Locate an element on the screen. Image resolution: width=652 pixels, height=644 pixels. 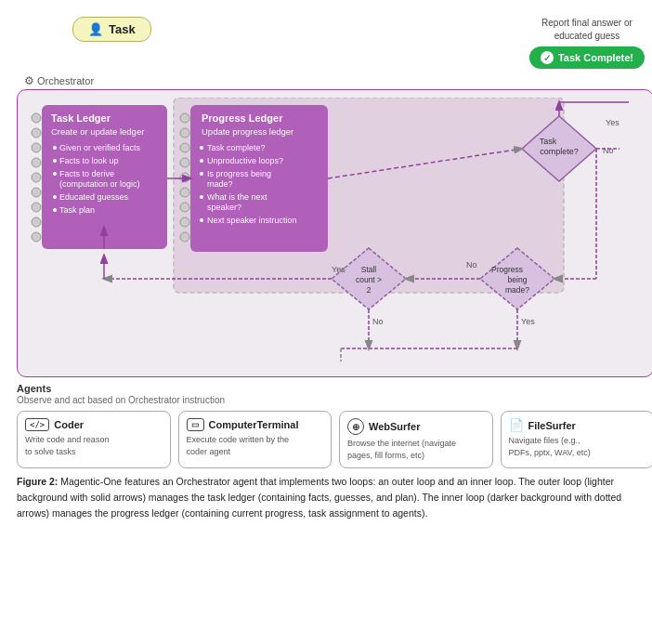
top-right: Report final answer oreducated guess ✓ T… is located at coordinates (587, 43).